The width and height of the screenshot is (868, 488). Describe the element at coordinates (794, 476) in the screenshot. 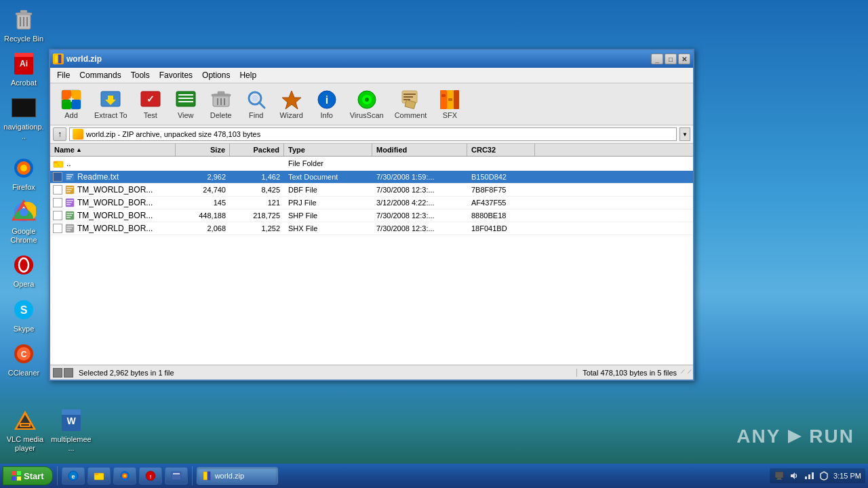

I see `tray-speaker-icon` at that location.